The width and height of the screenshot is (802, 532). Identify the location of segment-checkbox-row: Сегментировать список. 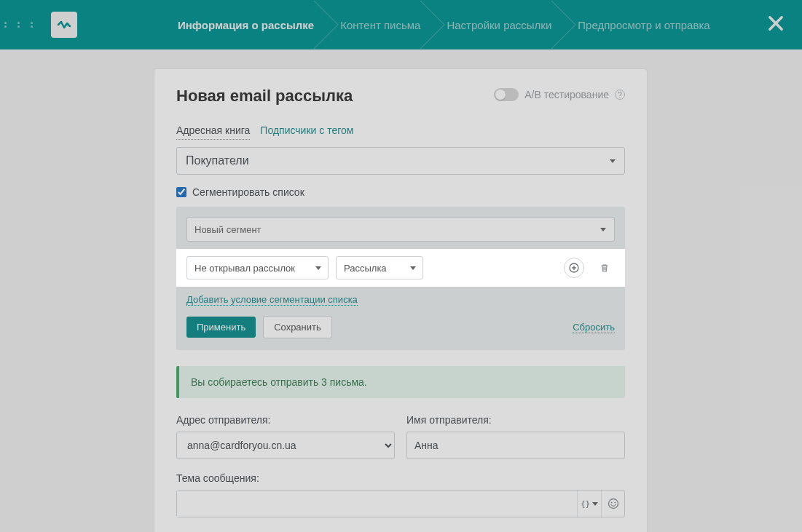
(401, 192).